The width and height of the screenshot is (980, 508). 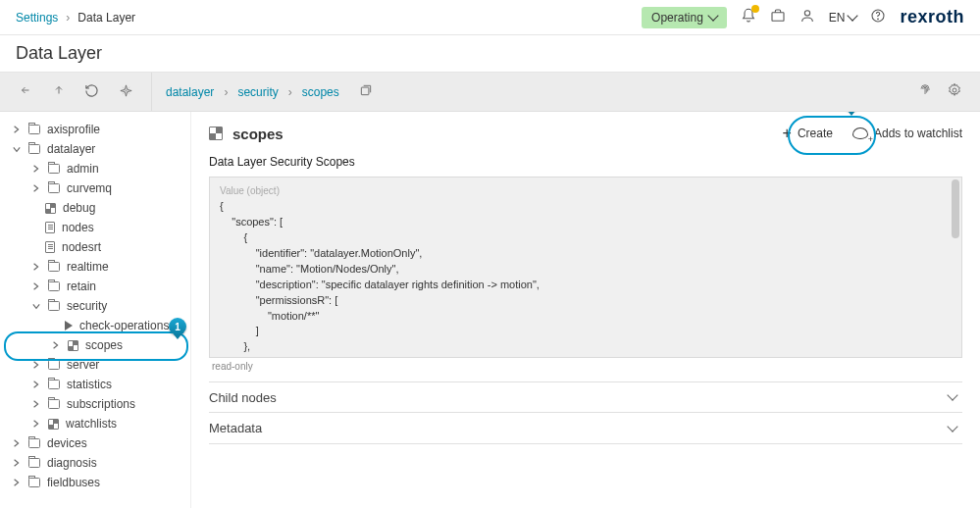 I want to click on play-icon, so click(x=69, y=326).